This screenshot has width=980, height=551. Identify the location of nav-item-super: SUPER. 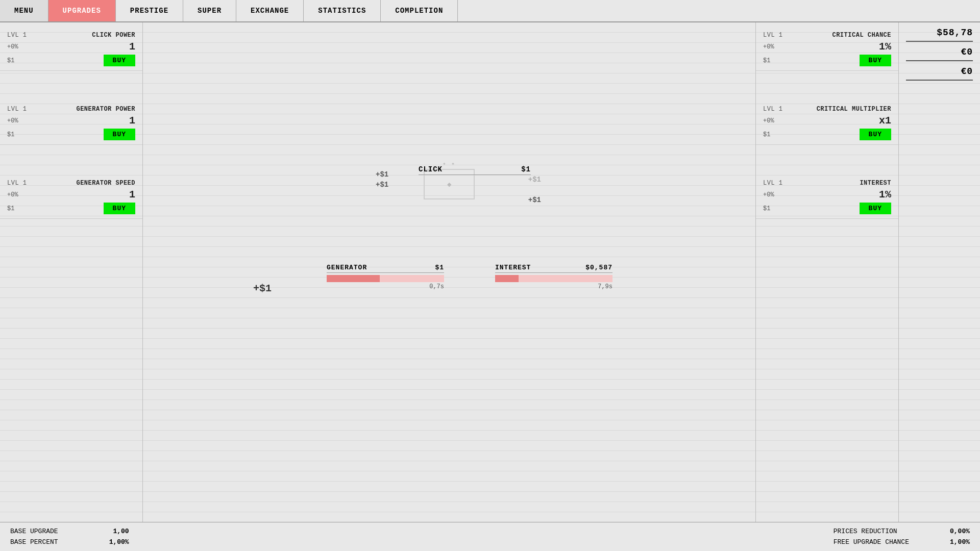
(210, 11).